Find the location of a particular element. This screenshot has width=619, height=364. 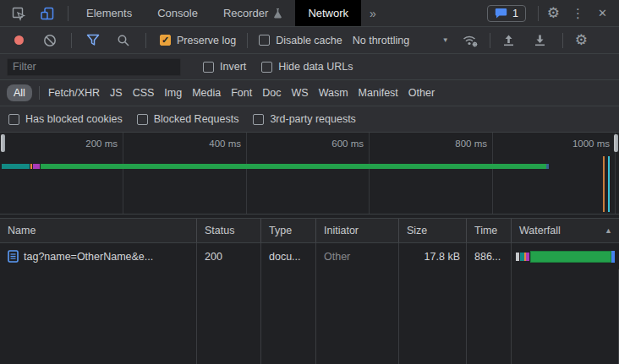

third-party-requests-label: 3rd-party requests is located at coordinates (313, 119).